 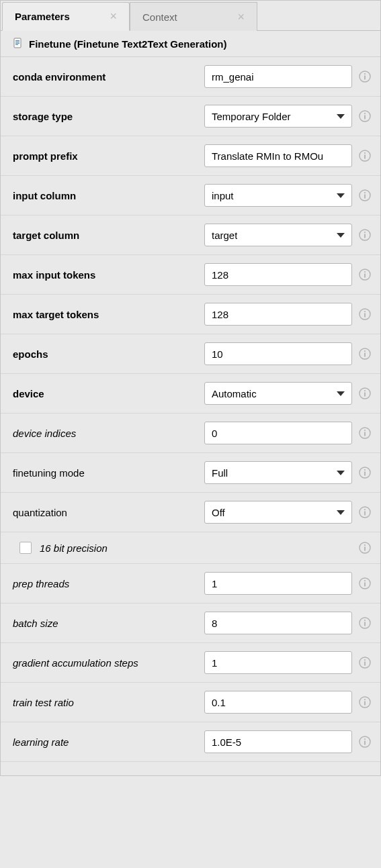 What do you see at coordinates (278, 195) in the screenshot?
I see `input-column-select: input` at bounding box center [278, 195].